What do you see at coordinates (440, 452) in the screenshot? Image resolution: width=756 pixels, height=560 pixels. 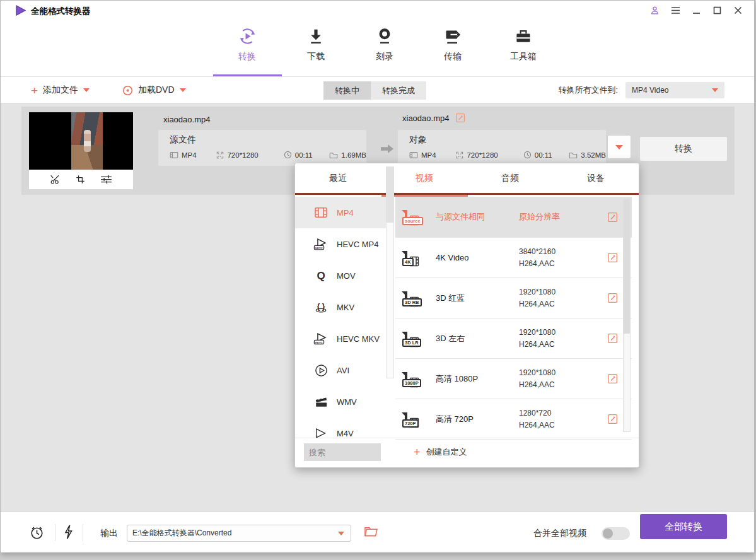 I see `create-custom-button: + 创建自定义` at bounding box center [440, 452].